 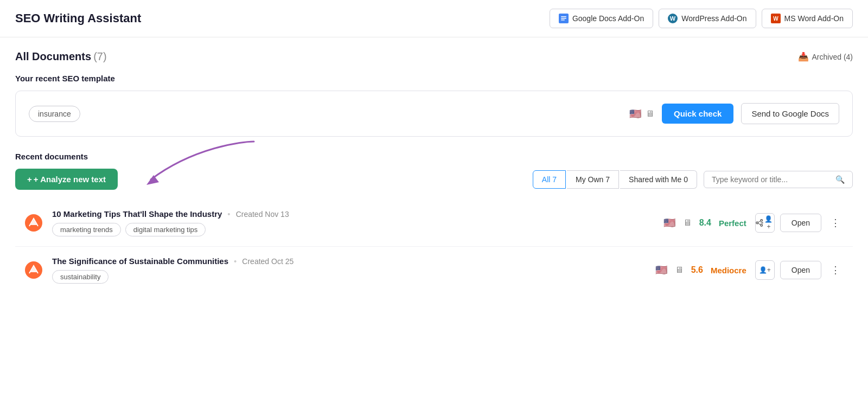 What do you see at coordinates (826, 56) in the screenshot?
I see `archived-button: 📥 Archived (4)` at bounding box center [826, 56].